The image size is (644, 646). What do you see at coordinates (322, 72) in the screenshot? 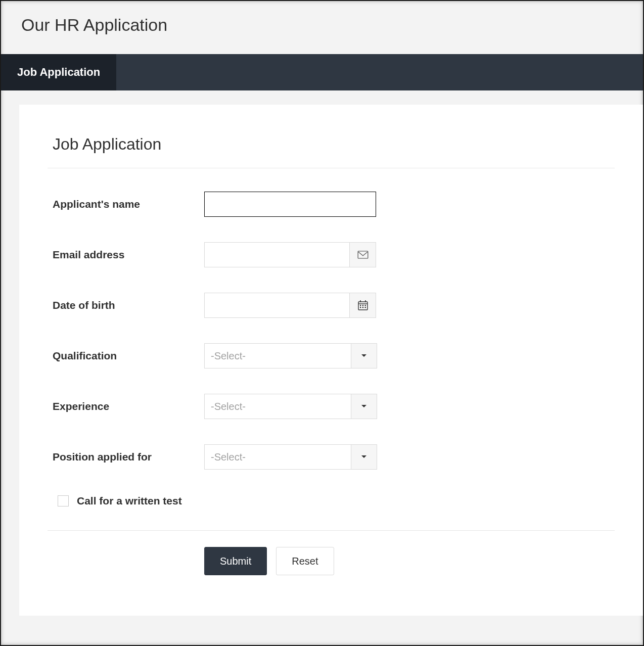
I see `nav-bar: Job Application` at bounding box center [322, 72].